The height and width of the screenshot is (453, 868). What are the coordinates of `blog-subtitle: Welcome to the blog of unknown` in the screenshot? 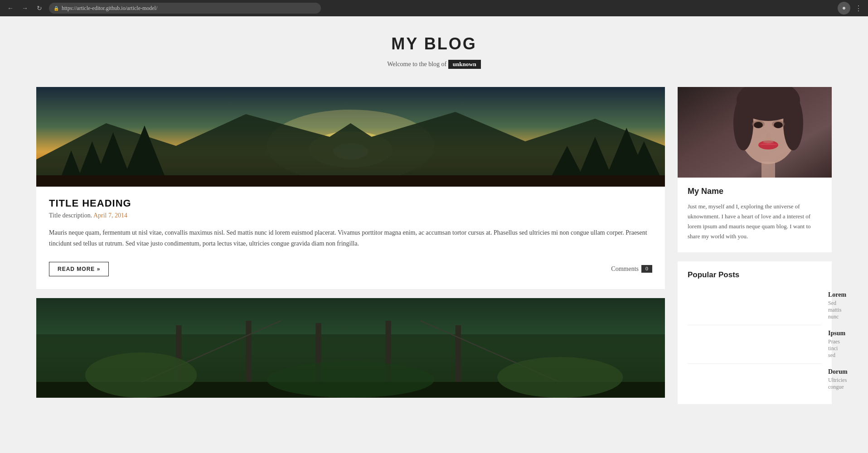 It's located at (434, 64).